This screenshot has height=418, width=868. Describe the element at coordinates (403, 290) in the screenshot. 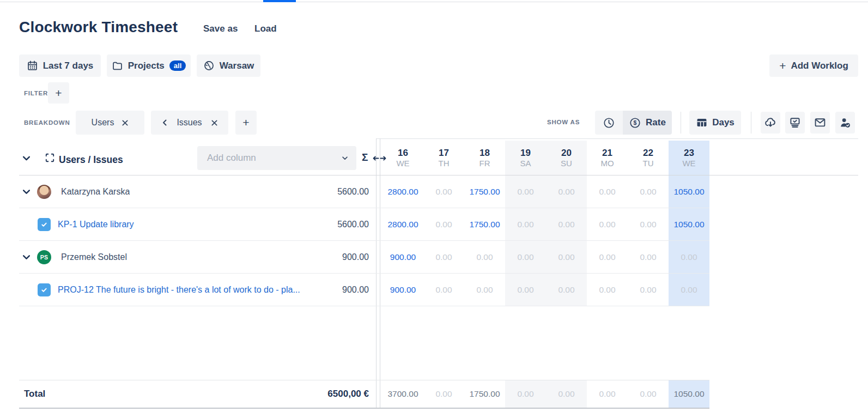

I see `worklog-value: 900.00` at that location.